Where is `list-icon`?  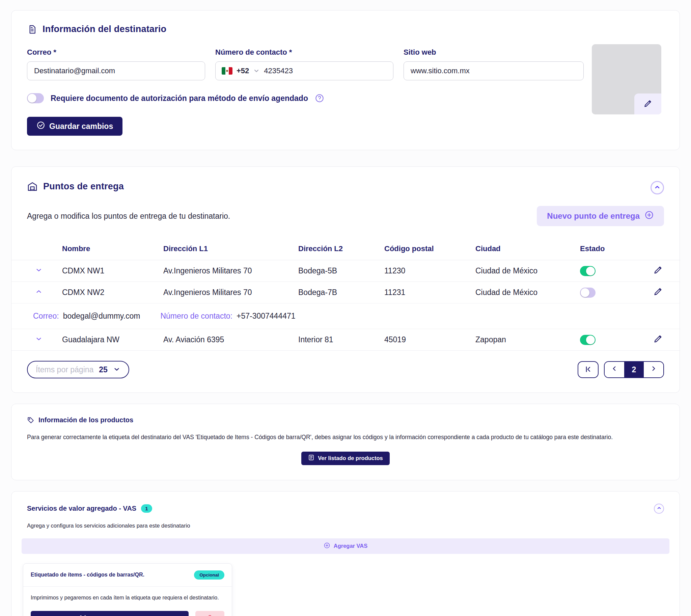 list-icon is located at coordinates (311, 458).